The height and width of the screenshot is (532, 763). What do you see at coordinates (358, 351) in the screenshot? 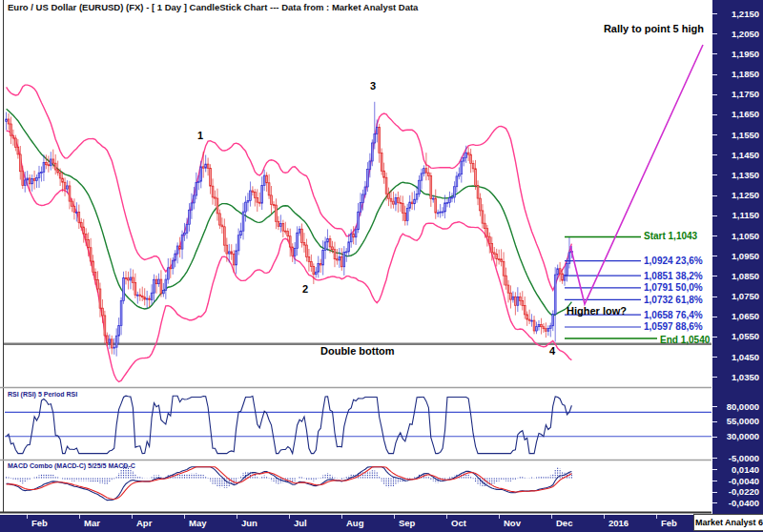
I see `double-bottom-annotation: Double bottom` at bounding box center [358, 351].